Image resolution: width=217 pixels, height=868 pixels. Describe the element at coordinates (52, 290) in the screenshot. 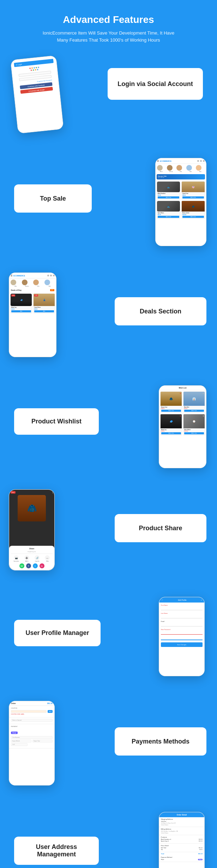

I see `deal-tag: HOT` at that location.